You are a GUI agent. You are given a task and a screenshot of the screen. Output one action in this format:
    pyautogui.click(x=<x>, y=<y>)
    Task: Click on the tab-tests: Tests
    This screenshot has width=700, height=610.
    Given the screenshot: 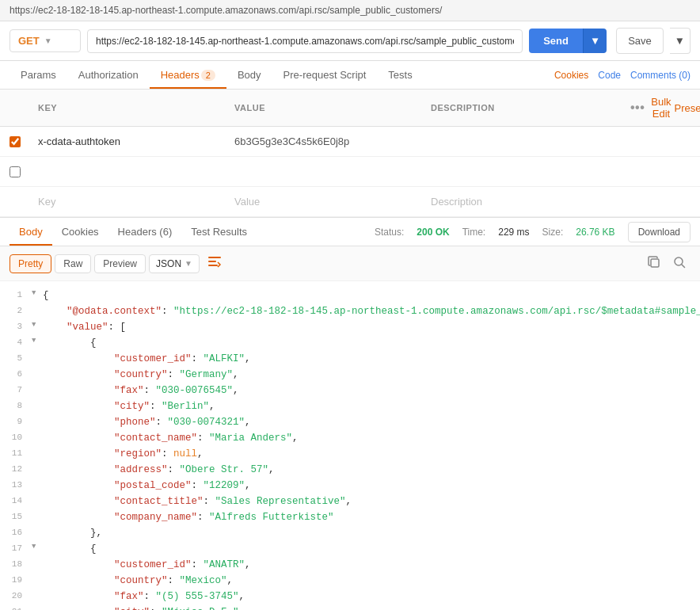 What is the action you would take?
    pyautogui.click(x=400, y=74)
    